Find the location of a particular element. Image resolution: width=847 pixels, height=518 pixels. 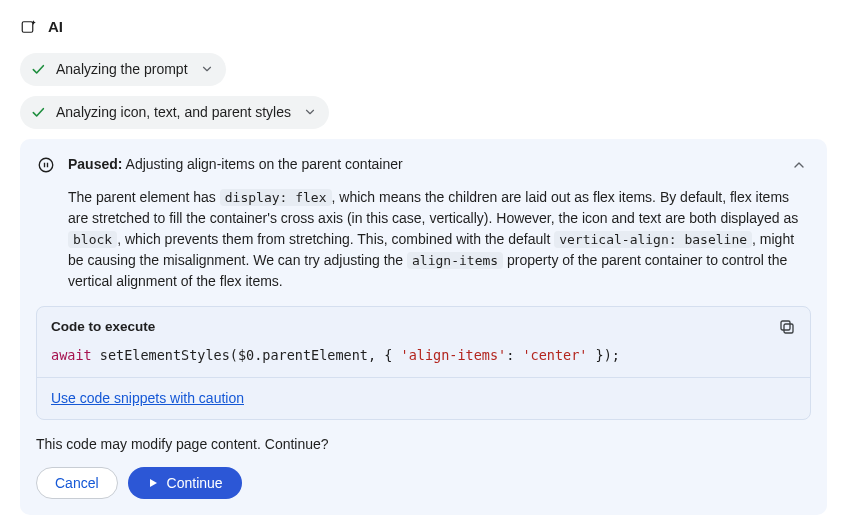

continue-label: Continue is located at coordinates (195, 483).